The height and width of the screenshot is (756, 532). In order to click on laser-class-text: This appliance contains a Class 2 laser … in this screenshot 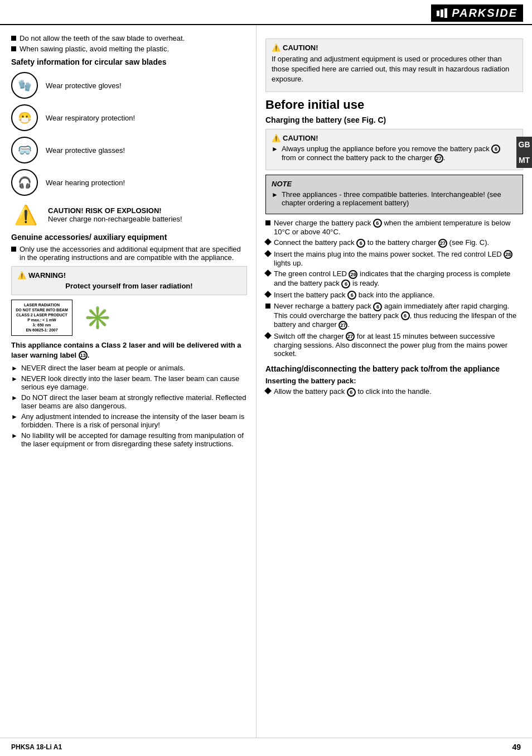, I will do `click(129, 350)`.